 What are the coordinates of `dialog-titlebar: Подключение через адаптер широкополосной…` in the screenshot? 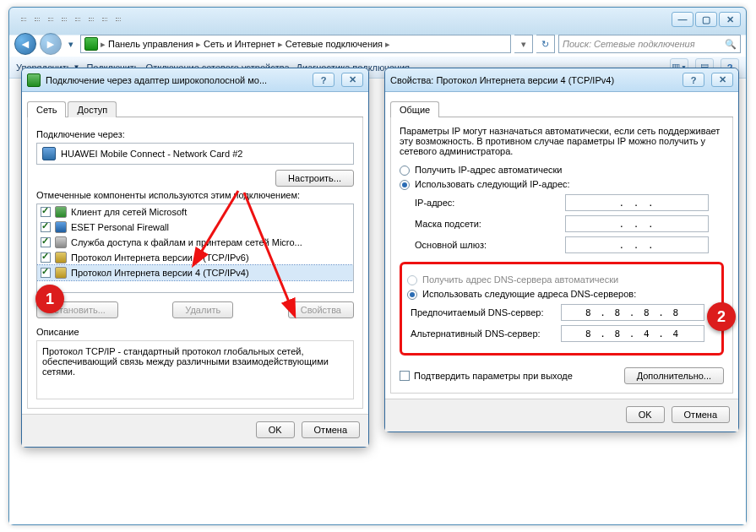 It's located at (195, 80).